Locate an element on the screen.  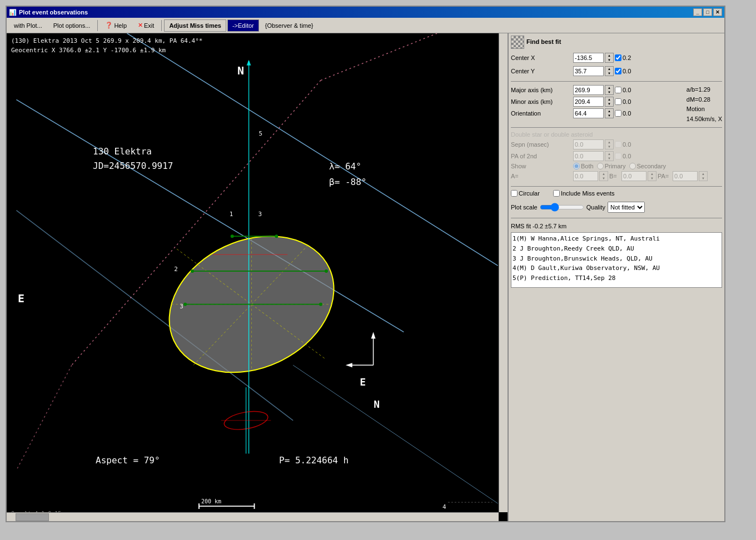
minor-axis-spinner: ▲ ▼ is located at coordinates (609, 102).